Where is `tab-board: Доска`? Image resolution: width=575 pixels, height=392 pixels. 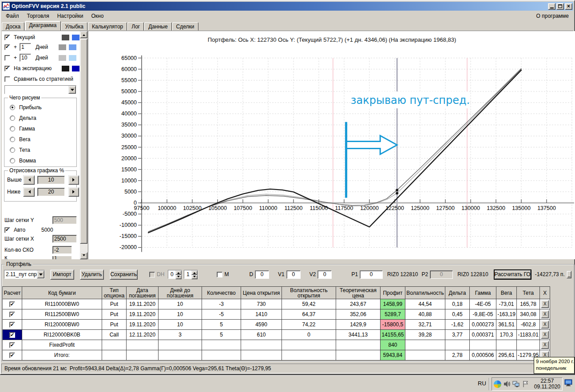
tab-board: Доска is located at coordinates (13, 27).